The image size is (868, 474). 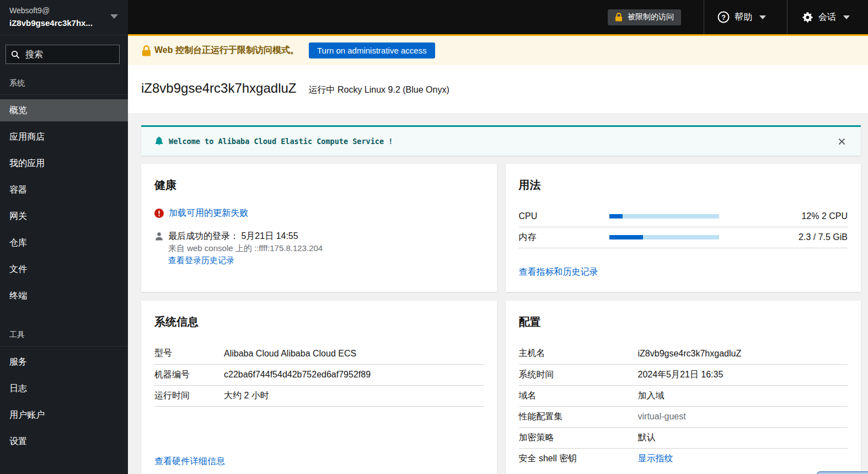 I want to click on sidebar-item-files: 文件, so click(x=64, y=269).